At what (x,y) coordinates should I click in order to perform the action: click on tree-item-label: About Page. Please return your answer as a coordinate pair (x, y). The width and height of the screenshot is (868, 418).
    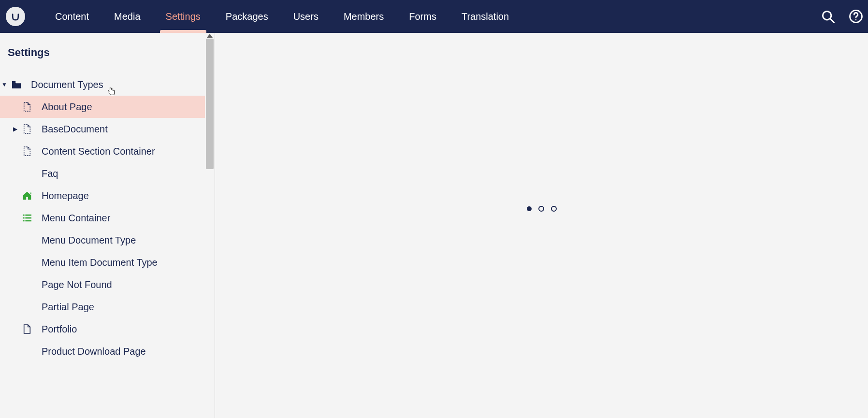
    Looking at the image, I should click on (67, 107).